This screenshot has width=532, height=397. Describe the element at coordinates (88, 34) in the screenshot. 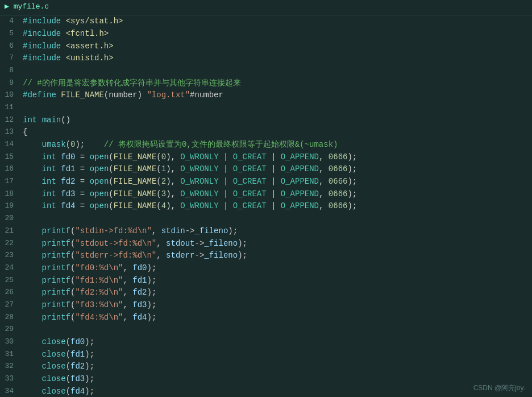

I see `inc-token: <fcntl.h>` at that location.